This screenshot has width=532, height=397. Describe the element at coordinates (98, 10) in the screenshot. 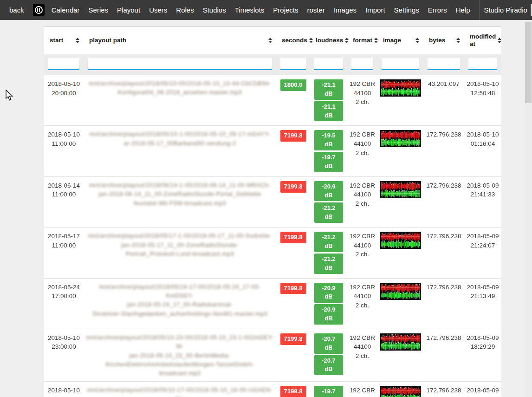

I see `nav-item-series: Series` at that location.